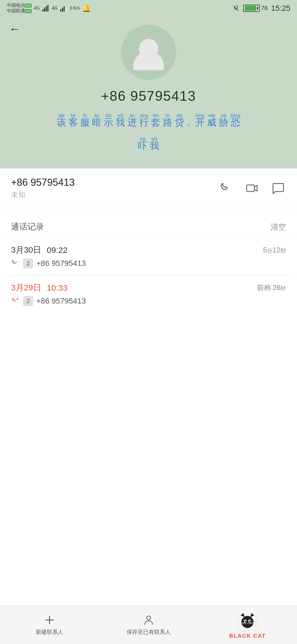 This screenshot has height=644, width=297. I want to click on video-call-button, so click(252, 188).